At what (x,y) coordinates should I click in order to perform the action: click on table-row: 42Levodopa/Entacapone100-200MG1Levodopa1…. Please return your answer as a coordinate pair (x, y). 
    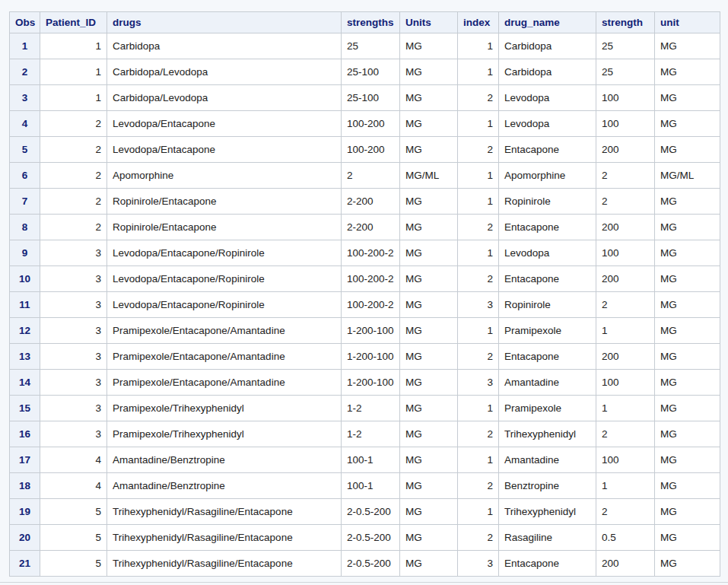
    Looking at the image, I should click on (365, 124).